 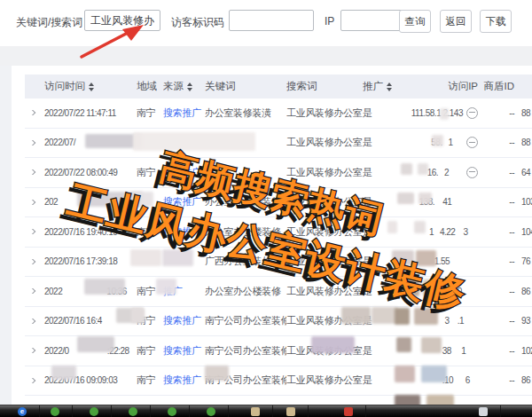 What do you see at coordinates (5, 241) in the screenshot?
I see `left-gutter` at bounding box center [5, 241].